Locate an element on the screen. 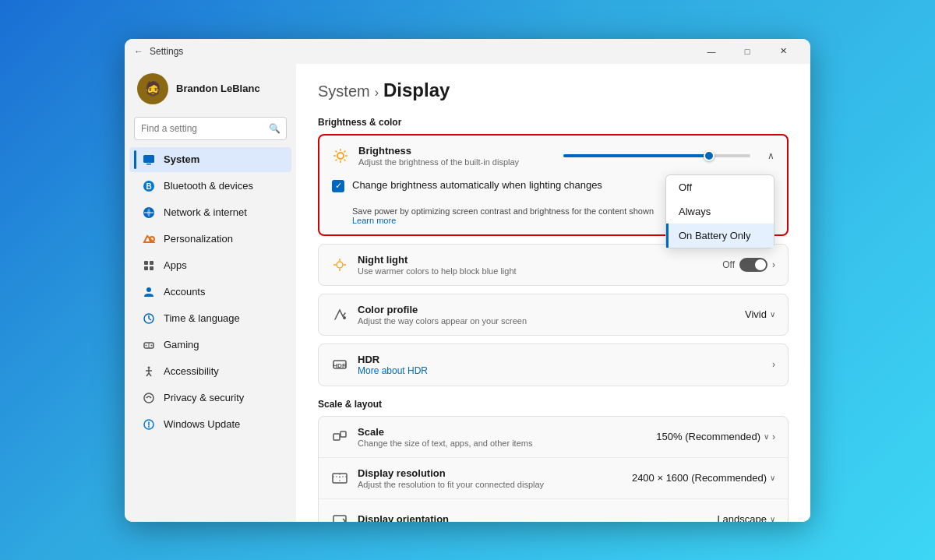  orientation-value: Landscape is located at coordinates (742, 517).